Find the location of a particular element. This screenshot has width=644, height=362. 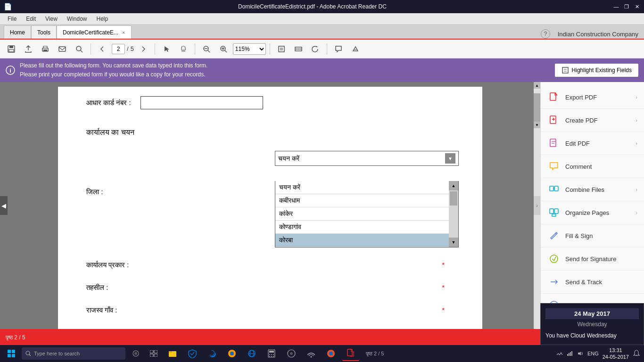

menu-view: View is located at coordinates (51, 19).